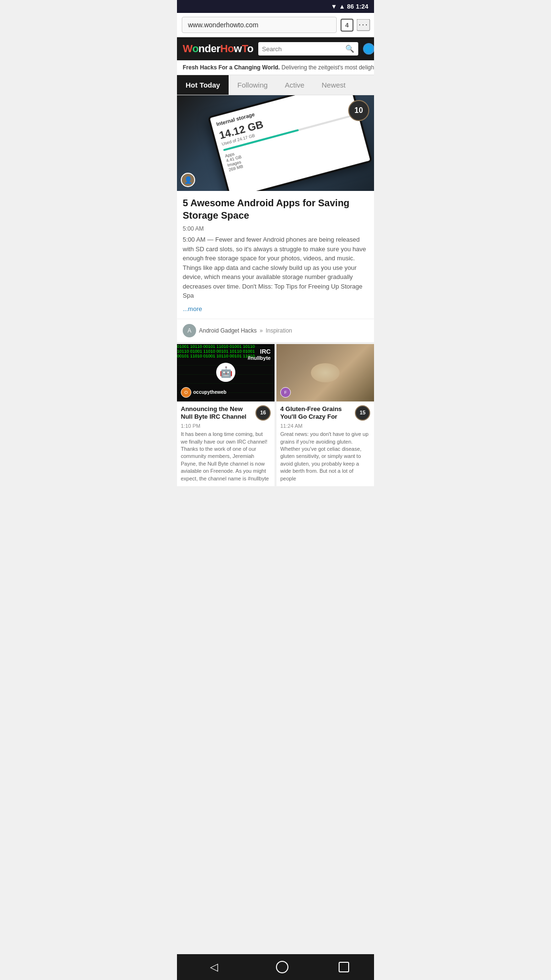 This screenshot has width=551, height=980. Describe the element at coordinates (228, 331) in the screenshot. I see `author-name: Android Gadget Hacks` at that location.